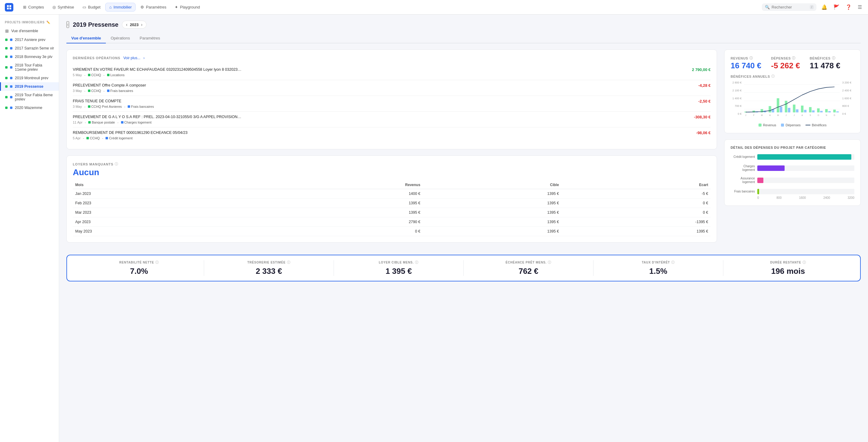  Describe the element at coordinates (92, 7) in the screenshot. I see `nav-budget: ▭ Budget` at that location.